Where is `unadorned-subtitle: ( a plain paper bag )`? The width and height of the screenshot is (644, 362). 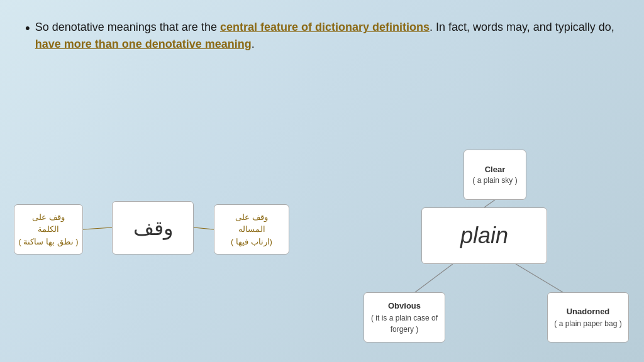
unadorned-subtitle: ( a plain paper bag ) is located at coordinates (587, 324).